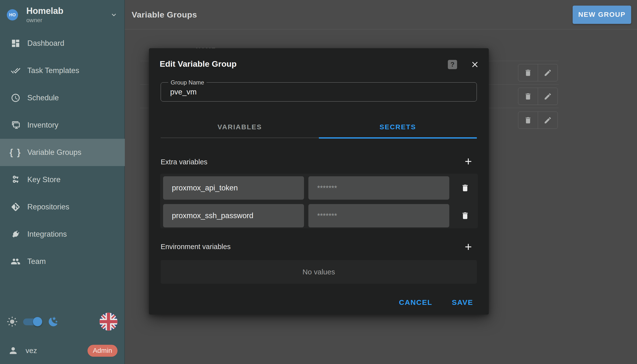 This screenshot has height=364, width=637. I want to click on tab-variables: VARIABLES, so click(240, 127).